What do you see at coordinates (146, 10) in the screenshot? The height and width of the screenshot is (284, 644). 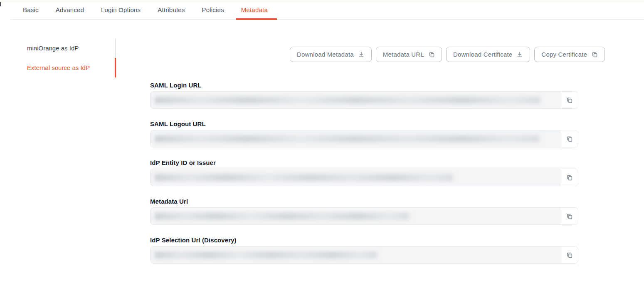 I see `tab-bar: Basic Advanced Login Options Attributes …` at bounding box center [146, 10].